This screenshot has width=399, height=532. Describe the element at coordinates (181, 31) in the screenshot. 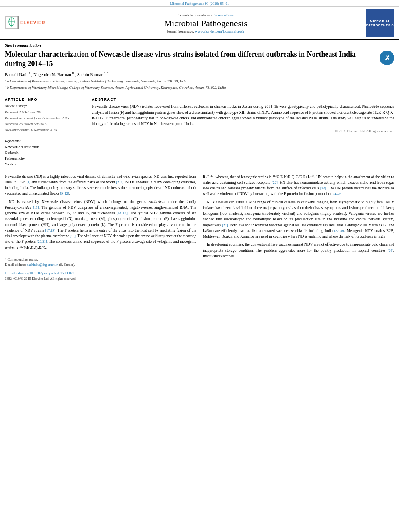

I see `homepage-prefix: journal homepage:` at that location.